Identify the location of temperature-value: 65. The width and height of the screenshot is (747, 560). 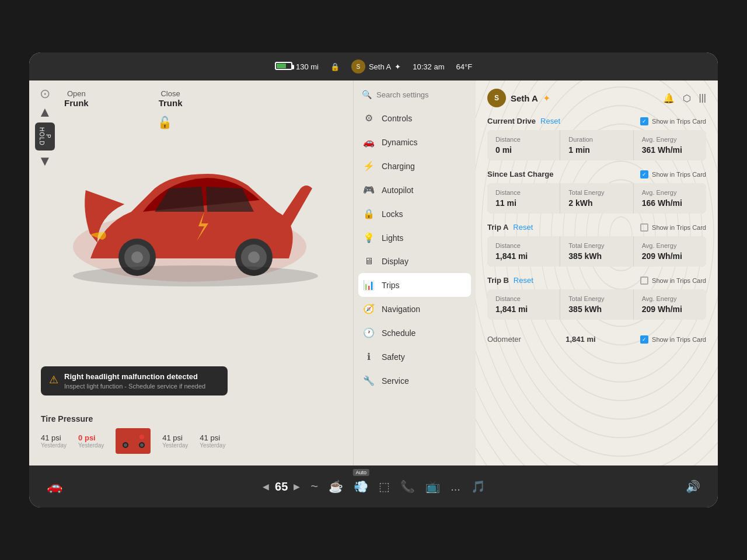
(281, 487).